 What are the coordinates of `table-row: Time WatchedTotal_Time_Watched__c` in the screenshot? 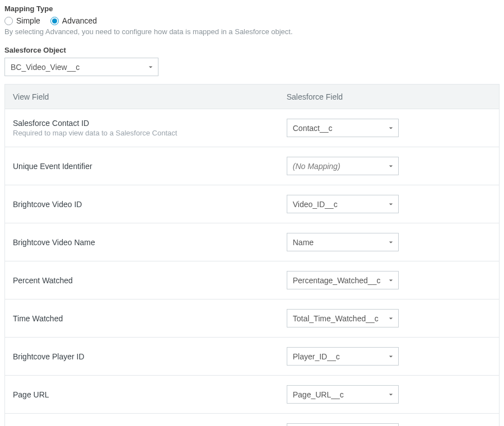 It's located at (252, 319).